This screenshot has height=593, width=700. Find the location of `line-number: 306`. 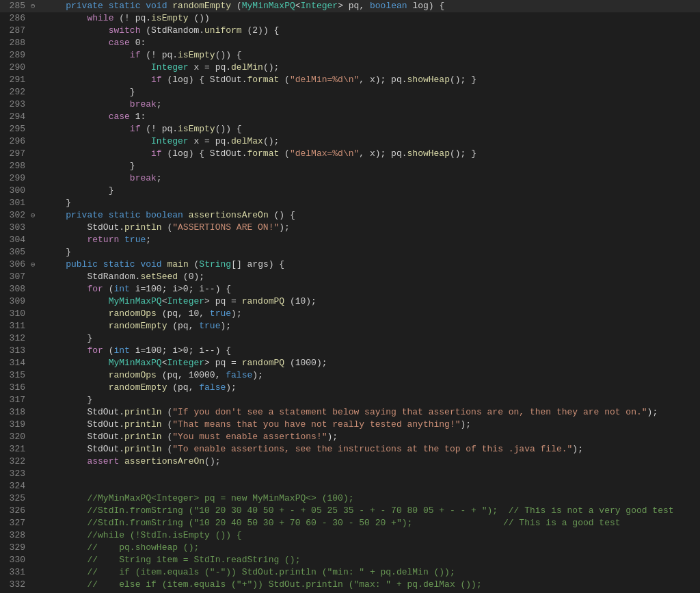

line-number: 306 is located at coordinates (15, 265).